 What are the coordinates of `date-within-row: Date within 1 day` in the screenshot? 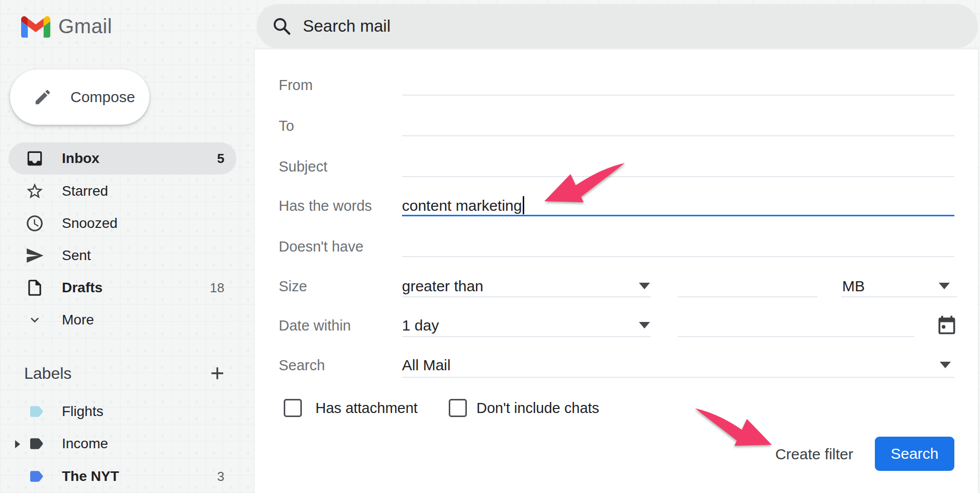 It's located at (616, 325).